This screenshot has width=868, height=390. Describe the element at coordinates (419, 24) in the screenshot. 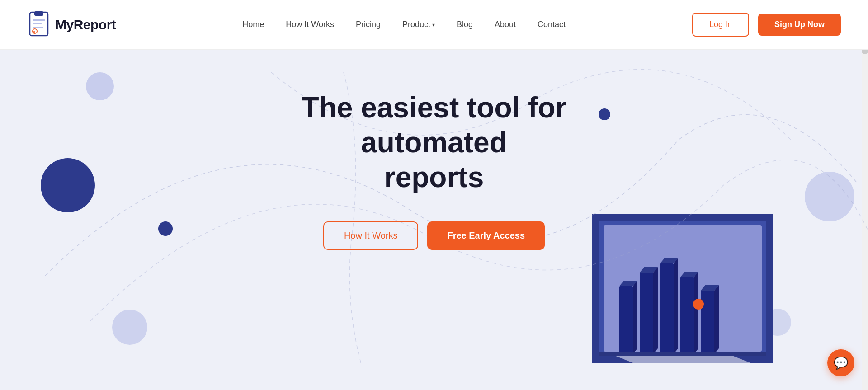

I see `nav-link-product: Product ▾` at that location.